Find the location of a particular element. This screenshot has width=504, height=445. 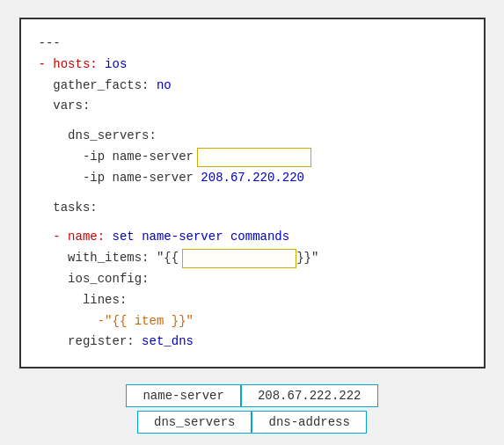

table-cell-2-1: dns_servers is located at coordinates (194, 422).